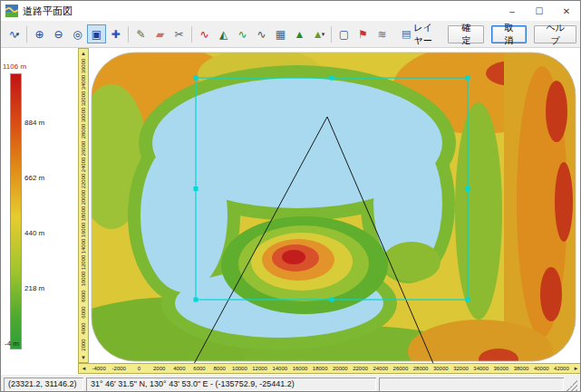 This screenshot has width=581, height=392. I want to click on profile-view-icon-glyph: ◭, so click(223, 34).